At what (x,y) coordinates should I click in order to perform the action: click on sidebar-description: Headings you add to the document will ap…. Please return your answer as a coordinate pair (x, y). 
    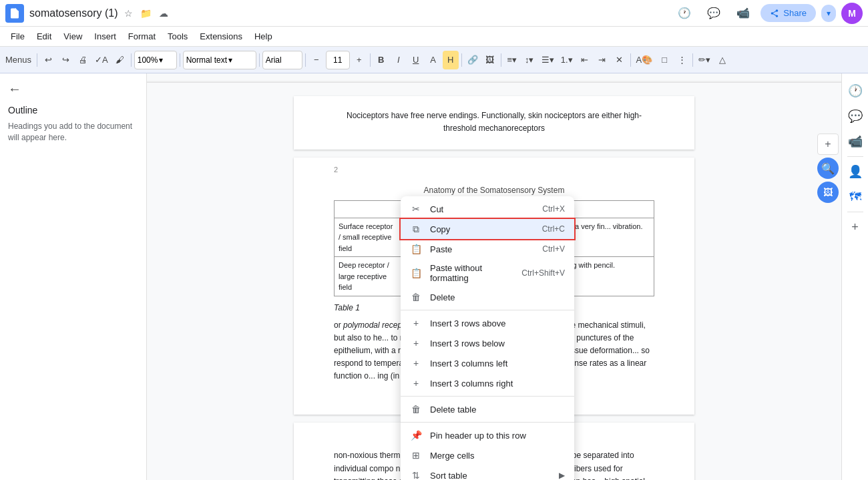
    Looking at the image, I should click on (73, 132).